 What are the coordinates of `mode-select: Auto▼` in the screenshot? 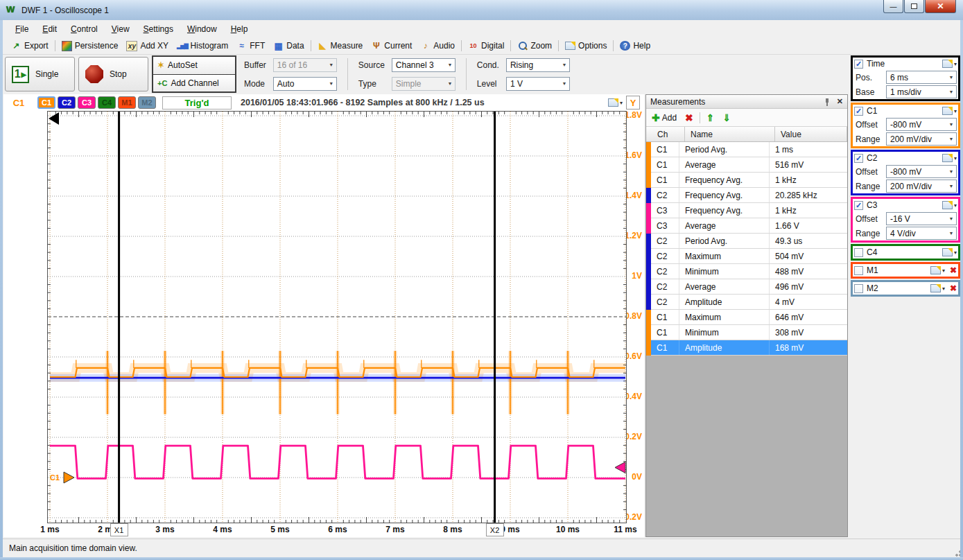 It's located at (305, 84).